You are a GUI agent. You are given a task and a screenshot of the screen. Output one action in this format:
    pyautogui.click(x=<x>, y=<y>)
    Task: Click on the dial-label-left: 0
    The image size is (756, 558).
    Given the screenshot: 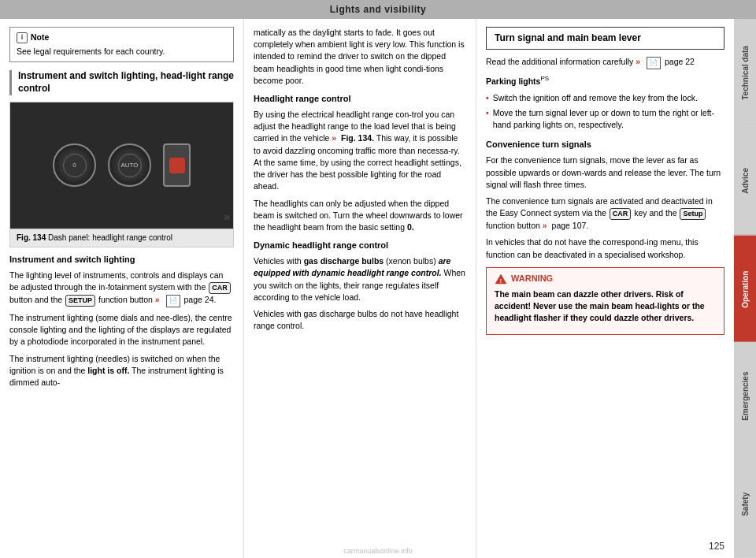 What is the action you would take?
    pyautogui.click(x=74, y=166)
    